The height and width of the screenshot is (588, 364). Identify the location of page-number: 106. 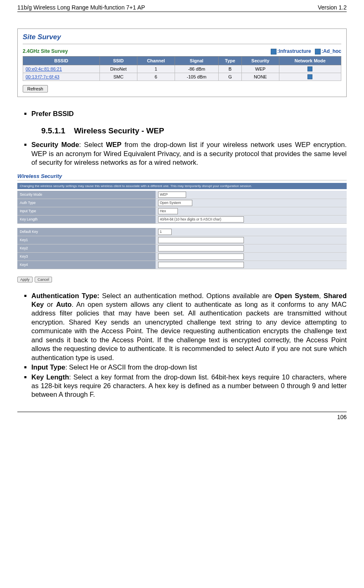
(342, 417).